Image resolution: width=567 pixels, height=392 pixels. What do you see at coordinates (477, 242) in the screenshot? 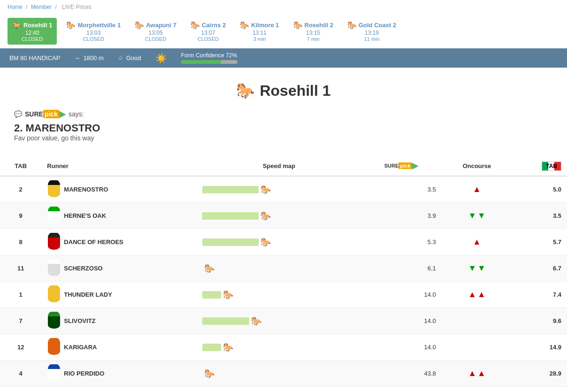
I see `oncourse-arrows: ▲` at bounding box center [477, 242].